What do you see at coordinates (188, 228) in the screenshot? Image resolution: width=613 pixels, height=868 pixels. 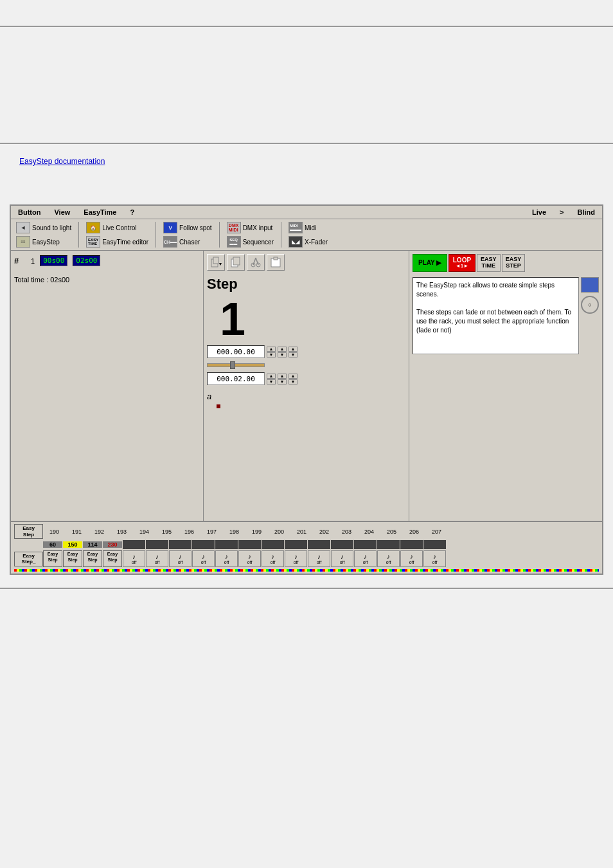 I see `toolbar-follow: V Follow spot` at bounding box center [188, 228].